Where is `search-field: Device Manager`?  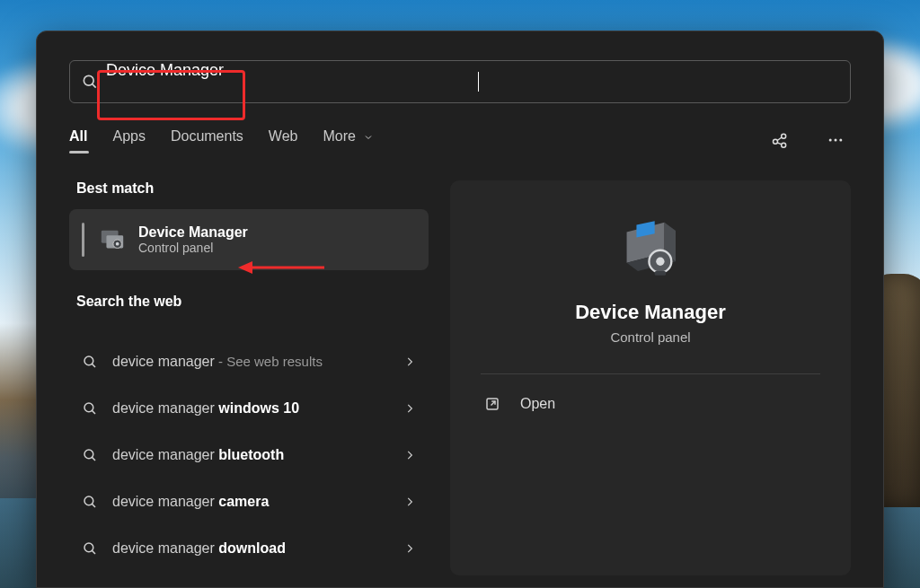 search-field: Device Manager is located at coordinates (460, 82).